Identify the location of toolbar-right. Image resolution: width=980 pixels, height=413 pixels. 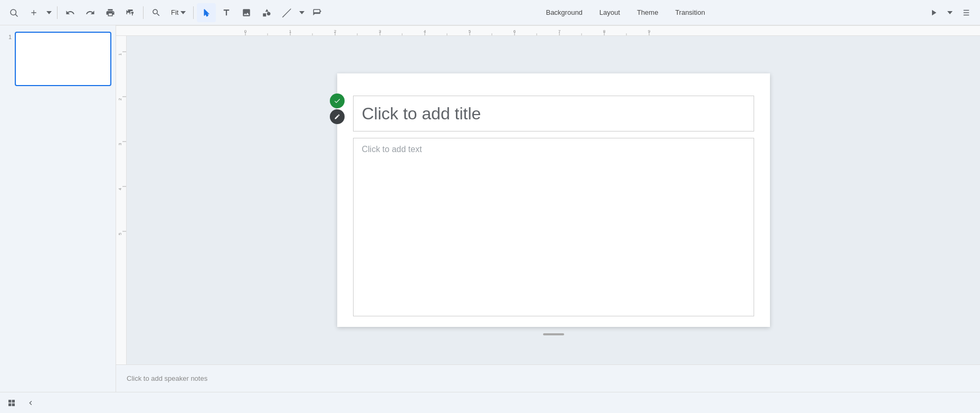
(950, 13).